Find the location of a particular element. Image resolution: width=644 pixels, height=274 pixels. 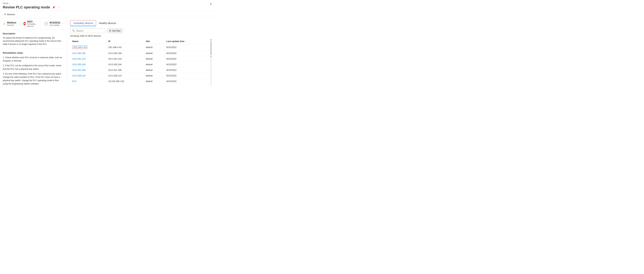

remediation-step-3: 3. Do one of the following: If the PLC h… is located at coordinates (34, 79).